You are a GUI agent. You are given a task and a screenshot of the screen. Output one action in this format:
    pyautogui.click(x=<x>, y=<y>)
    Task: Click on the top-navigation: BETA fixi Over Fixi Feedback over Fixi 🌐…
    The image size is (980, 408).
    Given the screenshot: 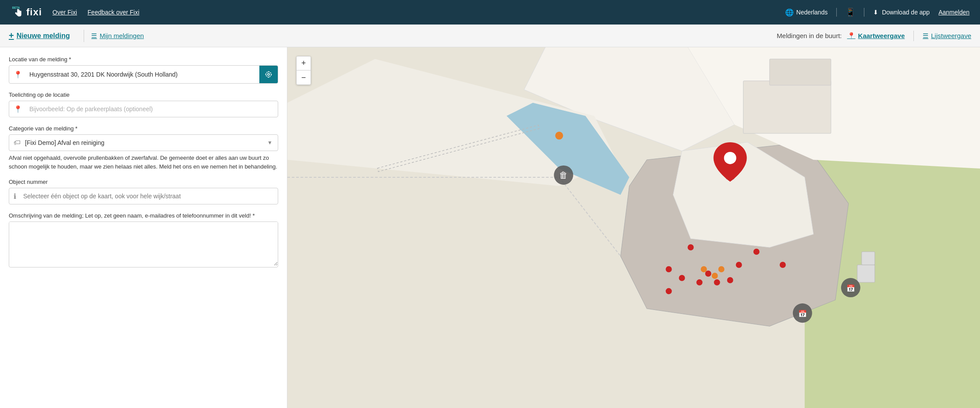 What is the action you would take?
    pyautogui.click(x=490, y=12)
    